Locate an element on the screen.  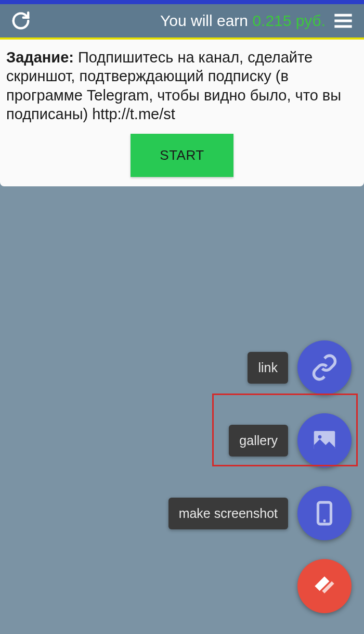
fab-screenshot-button is located at coordinates (324, 513).